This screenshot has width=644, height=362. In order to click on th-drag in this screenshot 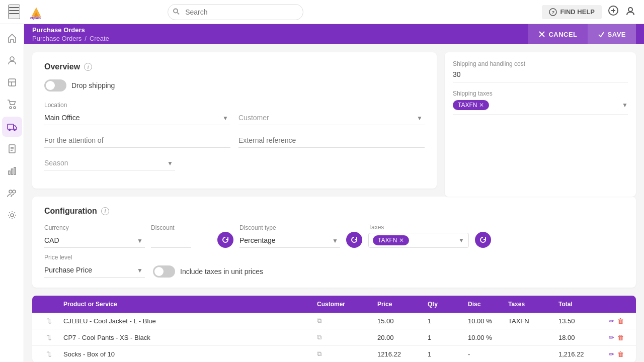, I will do `click(49, 304)`.